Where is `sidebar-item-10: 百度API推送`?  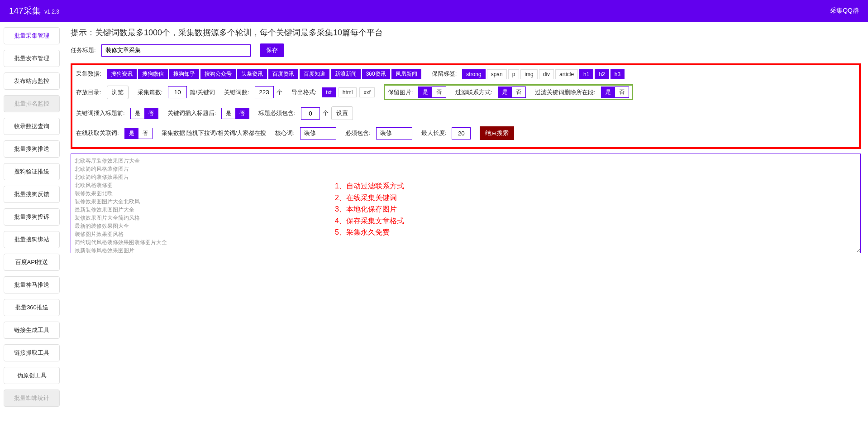 sidebar-item-10: 百度API推送 is located at coordinates (32, 262).